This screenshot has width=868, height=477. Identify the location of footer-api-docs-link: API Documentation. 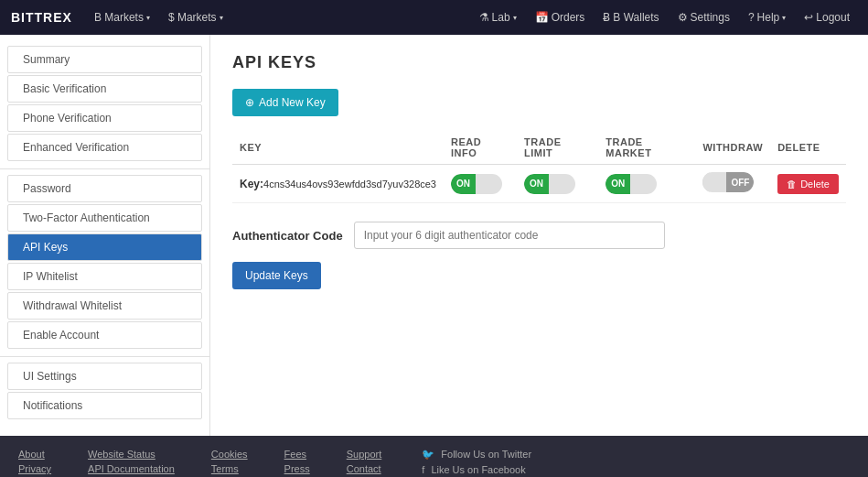
(132, 469).